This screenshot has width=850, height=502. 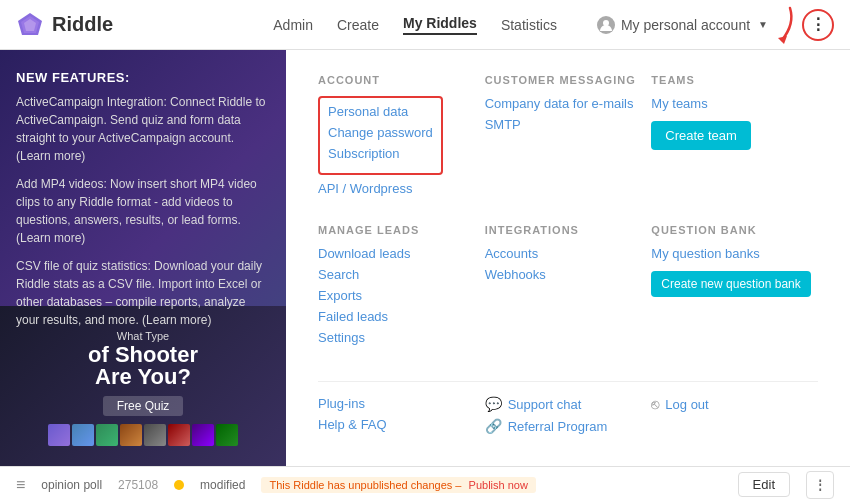 What do you see at coordinates (568, 254) in the screenshot?
I see `accounts-link: Accounts` at bounding box center [568, 254].